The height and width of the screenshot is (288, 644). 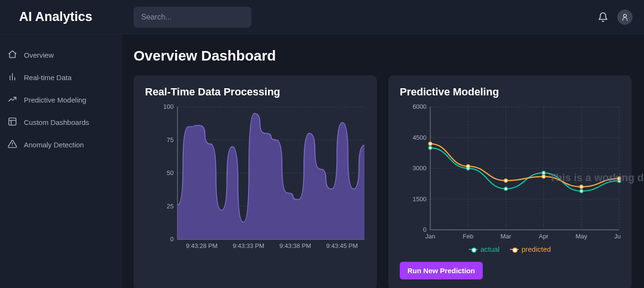 I want to click on legend-item-actual: actual, so click(x=484, y=249).